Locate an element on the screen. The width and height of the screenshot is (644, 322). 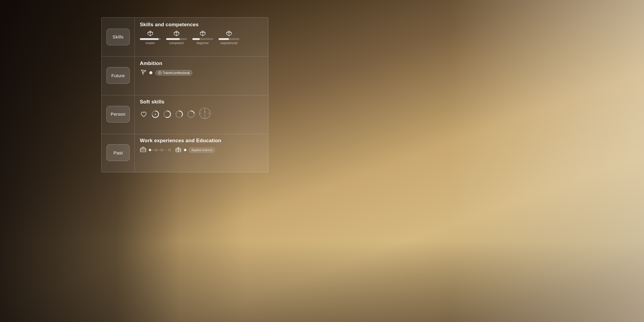
nav-cell-future: Future is located at coordinates (118, 76).